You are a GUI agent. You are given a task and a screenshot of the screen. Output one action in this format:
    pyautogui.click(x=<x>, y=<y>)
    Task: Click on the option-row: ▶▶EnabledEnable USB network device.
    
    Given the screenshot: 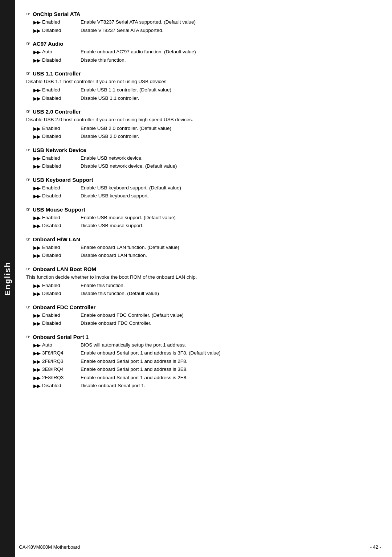 What is the action you would take?
    pyautogui.click(x=205, y=158)
    